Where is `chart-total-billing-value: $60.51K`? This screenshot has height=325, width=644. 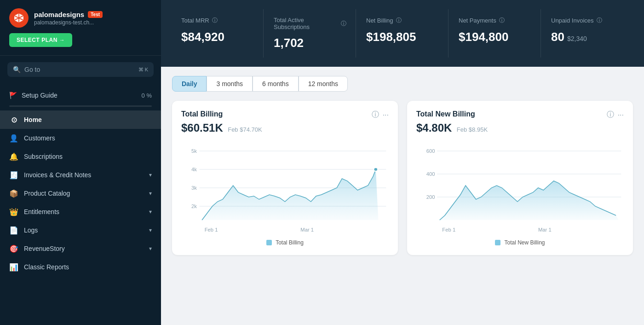
chart-total-billing-value: $60.51K is located at coordinates (202, 128).